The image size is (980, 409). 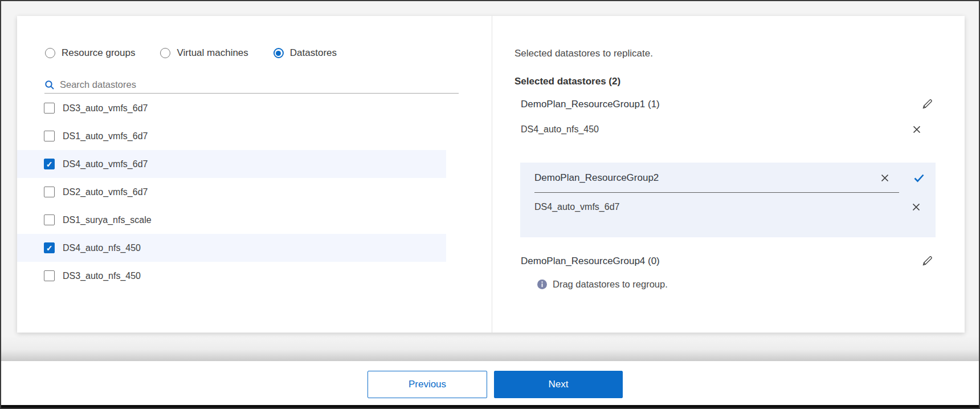 I want to click on next-button: Next, so click(x=558, y=384).